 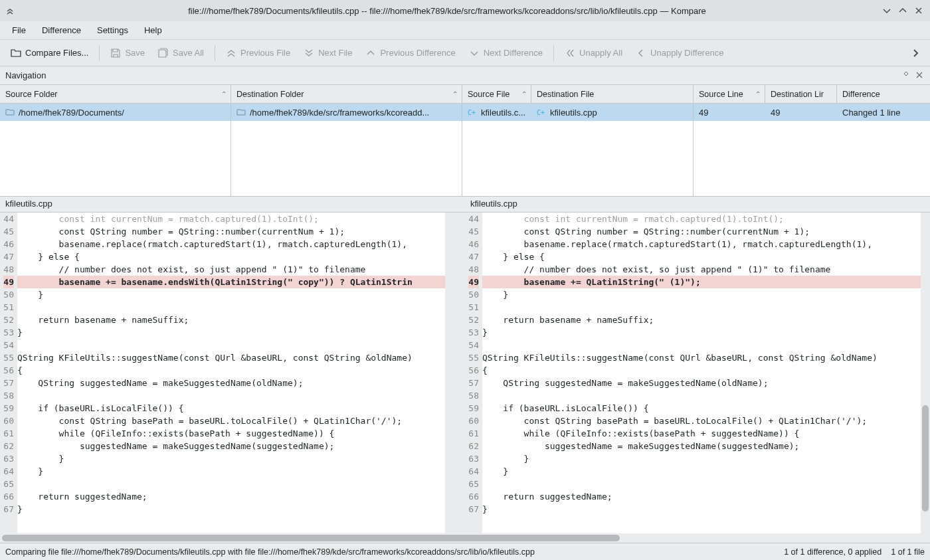 I want to click on unapply-all-label: Unapply All, so click(x=601, y=53).